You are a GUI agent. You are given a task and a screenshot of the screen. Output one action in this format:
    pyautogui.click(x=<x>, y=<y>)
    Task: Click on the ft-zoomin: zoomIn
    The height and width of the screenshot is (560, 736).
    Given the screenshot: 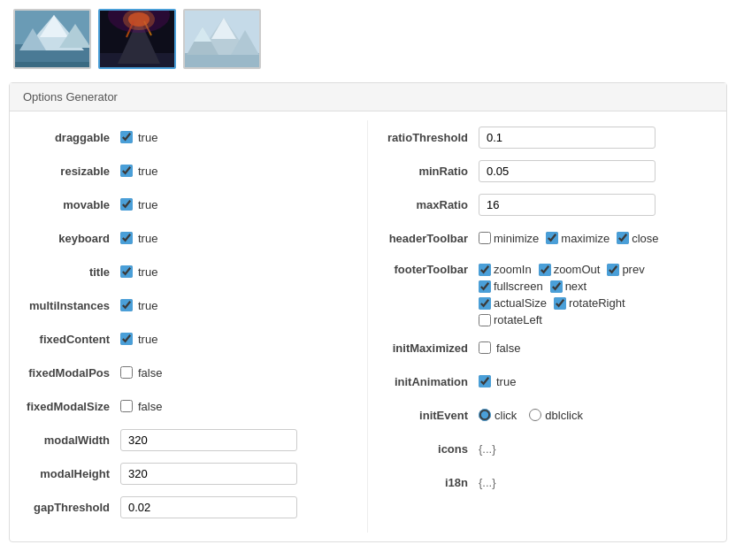 What is the action you would take?
    pyautogui.click(x=505, y=269)
    